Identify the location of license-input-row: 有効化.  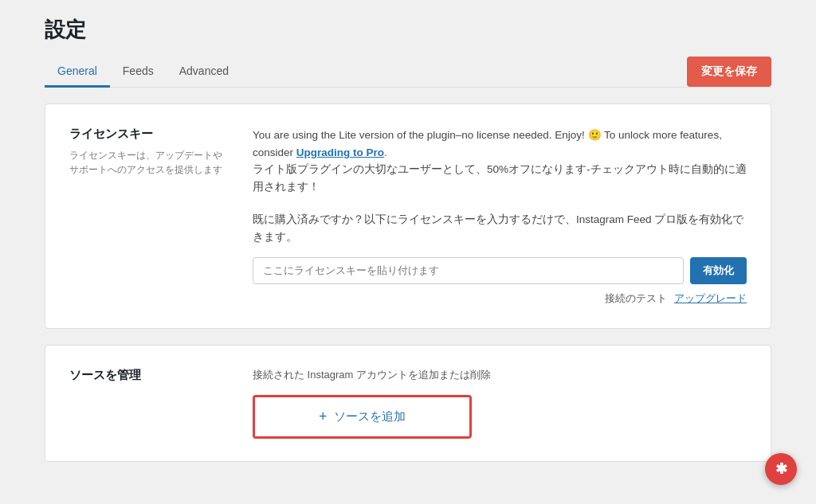
(500, 271).